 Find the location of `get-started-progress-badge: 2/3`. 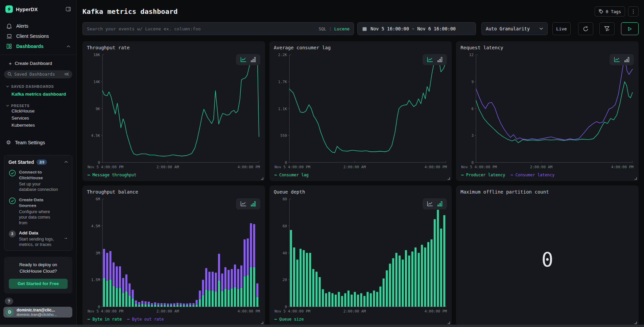

get-started-progress-badge: 2/3 is located at coordinates (42, 162).